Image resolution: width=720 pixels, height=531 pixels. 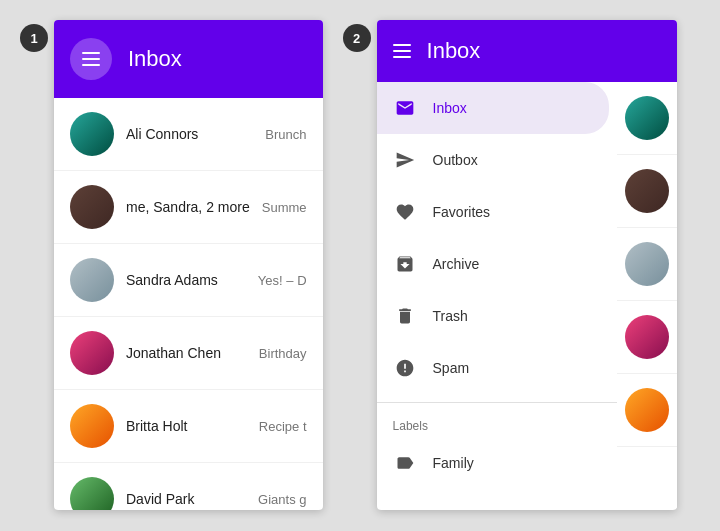 What do you see at coordinates (188, 354) in the screenshot?
I see `email-item-4: Jonathan Chen Birthday` at bounding box center [188, 354].